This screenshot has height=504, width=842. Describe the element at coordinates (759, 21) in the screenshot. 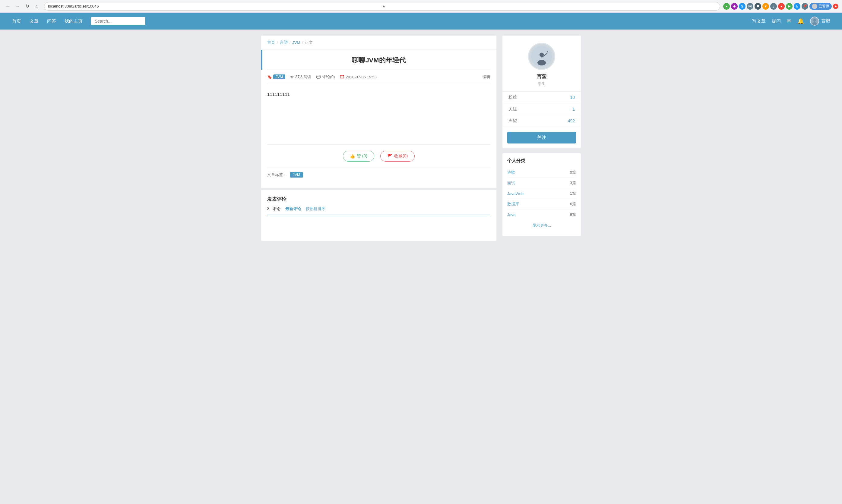

I see `write-article-btn: 写文章` at that location.